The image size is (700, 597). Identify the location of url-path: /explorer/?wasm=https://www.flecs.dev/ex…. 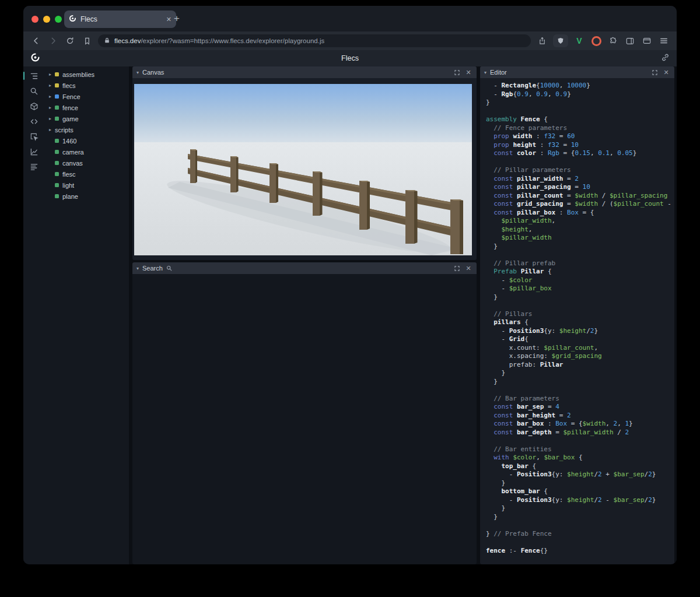
(232, 41).